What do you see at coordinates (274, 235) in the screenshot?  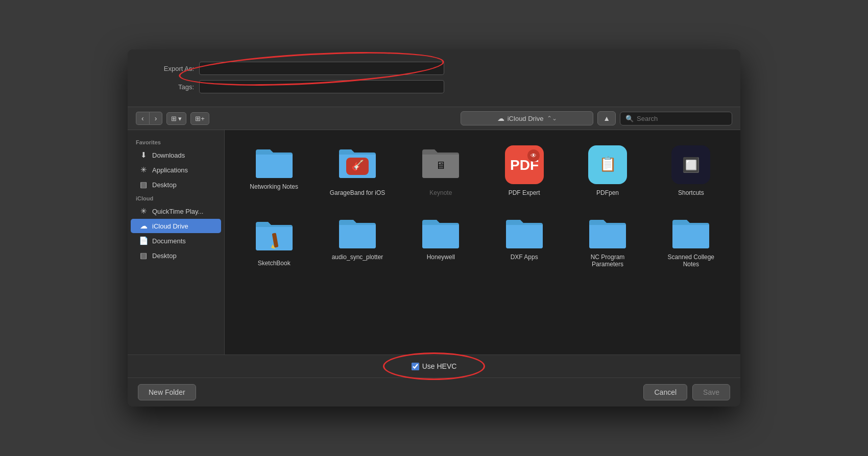 I see `sketchbook-folder-icon` at bounding box center [274, 235].